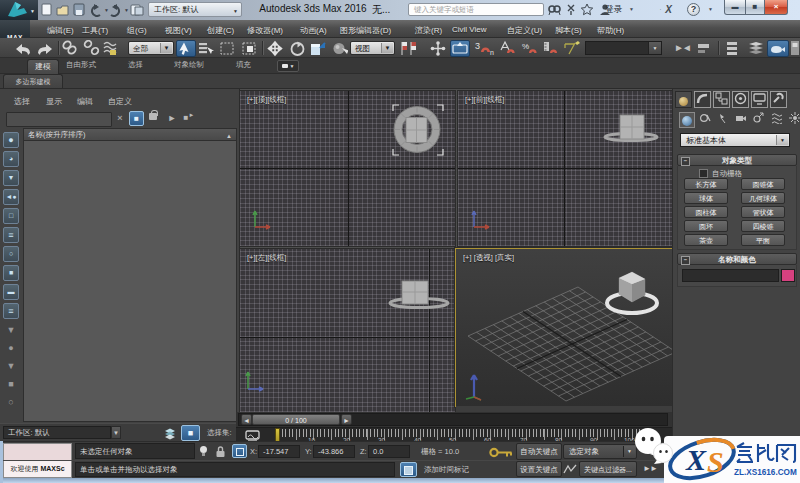 Image resolution: width=800 pixels, height=483 pixels. I want to click on svg-text: X, so click(696, 460).